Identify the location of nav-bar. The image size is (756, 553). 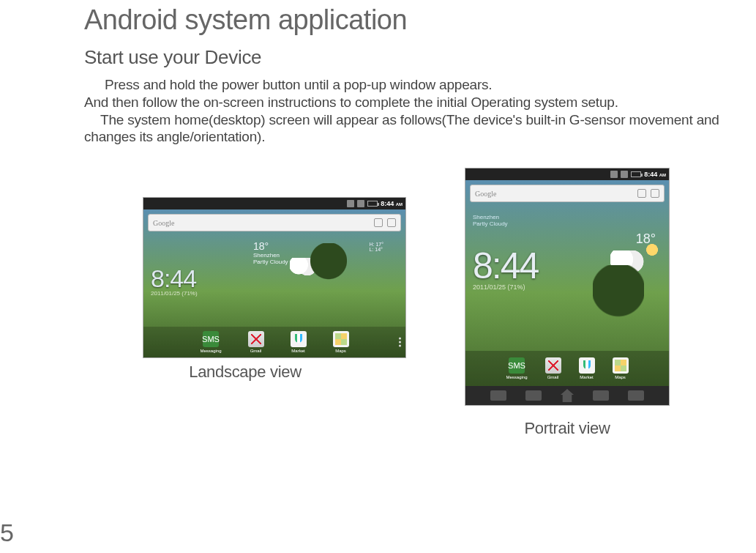
(567, 396).